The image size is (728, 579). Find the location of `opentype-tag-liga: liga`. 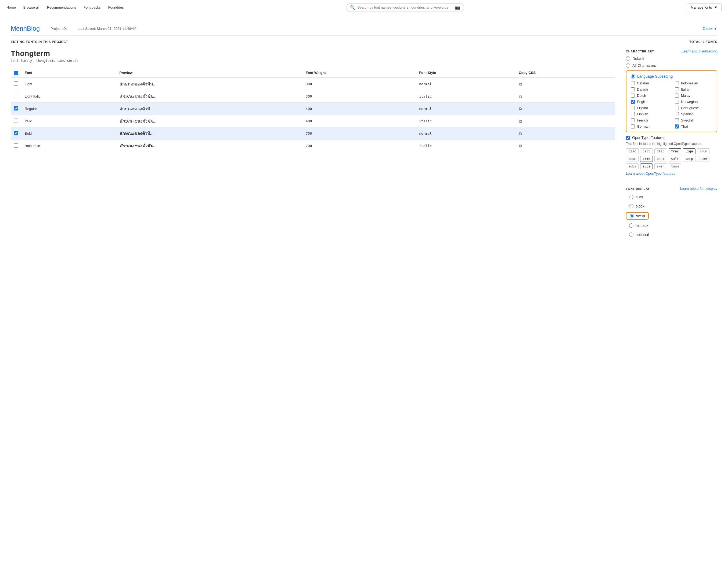

opentype-tag-liga: liga is located at coordinates (689, 151).